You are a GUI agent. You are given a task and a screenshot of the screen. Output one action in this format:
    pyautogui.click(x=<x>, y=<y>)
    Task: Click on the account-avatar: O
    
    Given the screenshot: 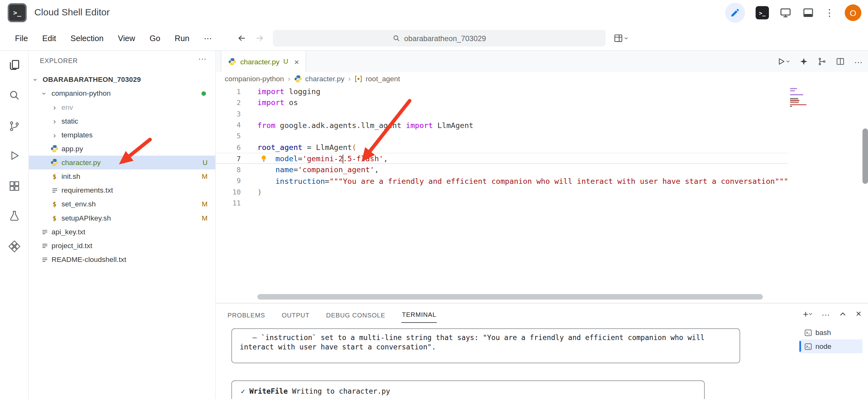 What is the action you would take?
    pyautogui.click(x=853, y=13)
    